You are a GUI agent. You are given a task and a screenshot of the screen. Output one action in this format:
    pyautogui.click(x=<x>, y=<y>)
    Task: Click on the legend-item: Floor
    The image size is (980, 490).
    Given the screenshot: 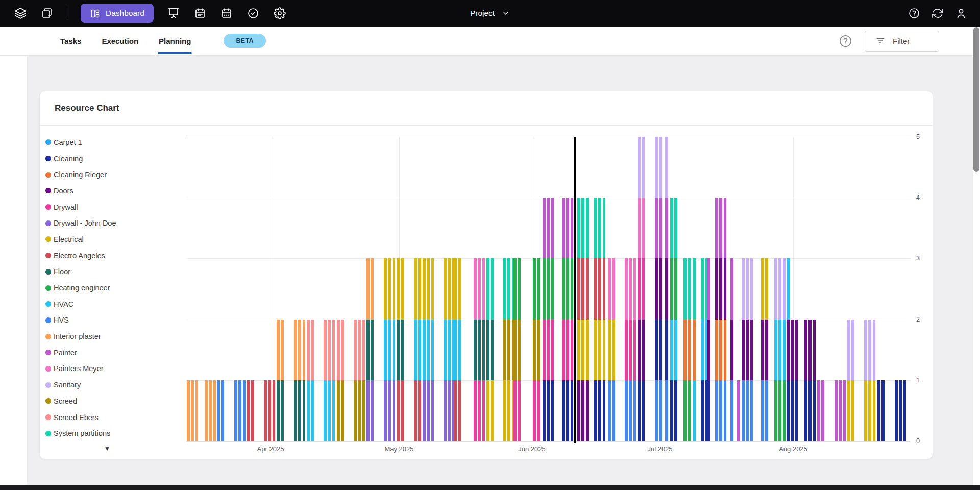 What is the action you would take?
    pyautogui.click(x=104, y=272)
    